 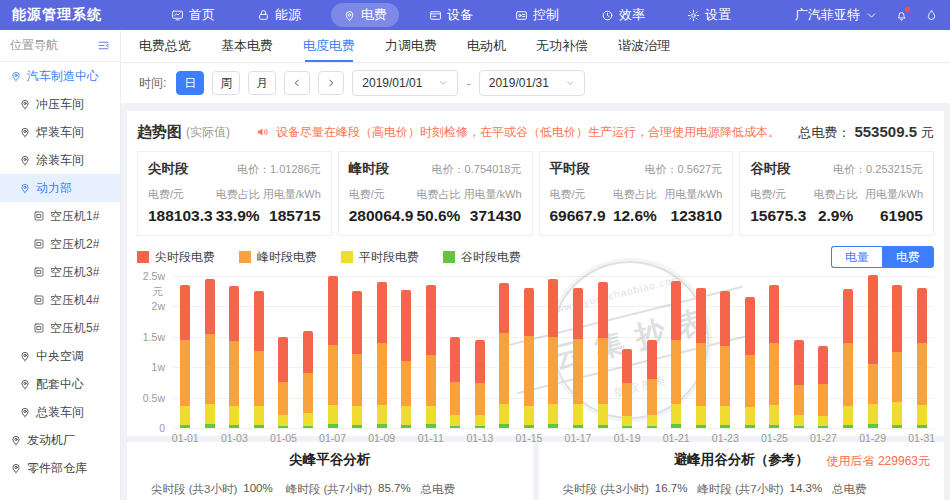 I want to click on sidebar-item-总装车间: 总装车间, so click(x=60, y=412).